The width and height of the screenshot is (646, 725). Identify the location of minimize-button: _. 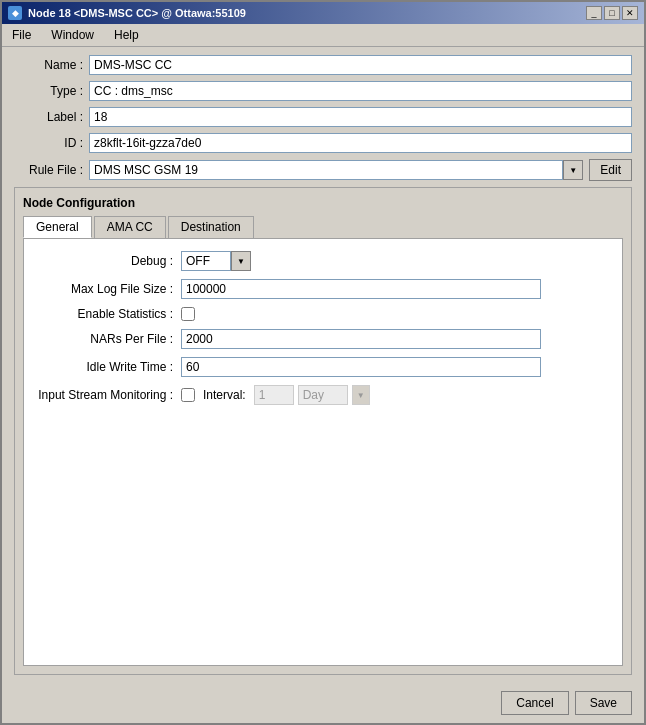
(594, 13).